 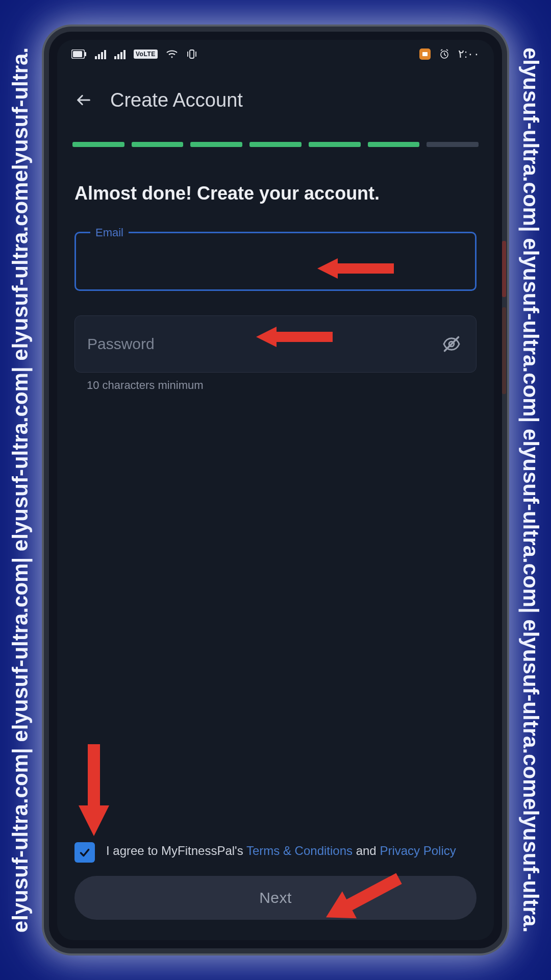 What do you see at coordinates (444, 54) in the screenshot?
I see `alarm-icon` at bounding box center [444, 54].